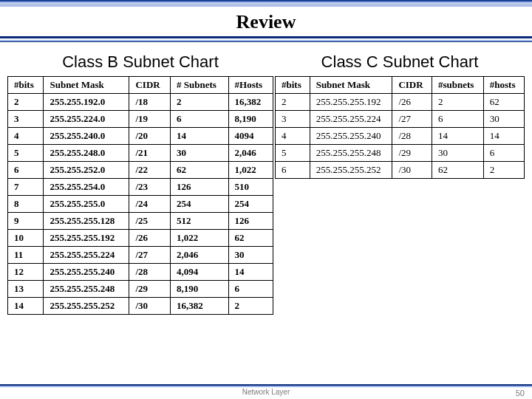  I want to click on table-cell: 255.255.255.128, so click(86, 222).